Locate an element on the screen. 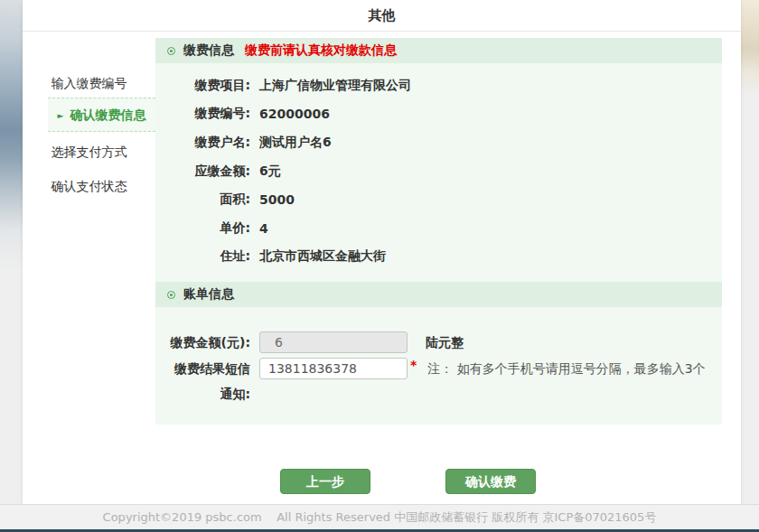 This screenshot has height=532, width=759. info-value: 测试用户名6 is located at coordinates (295, 143).